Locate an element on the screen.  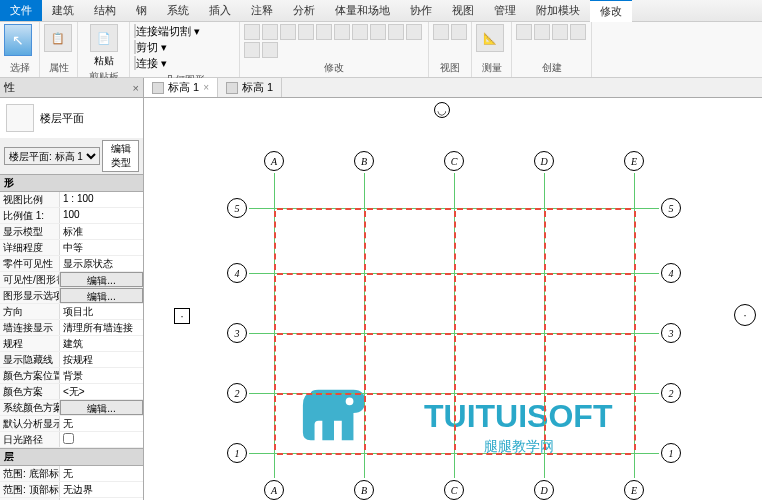
scale-icon is located at coordinates (414, 32).